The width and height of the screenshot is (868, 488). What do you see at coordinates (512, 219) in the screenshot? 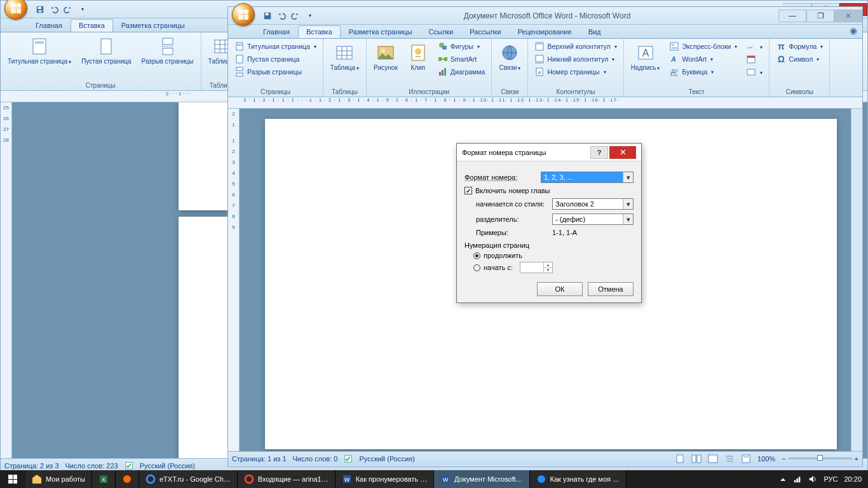
I see `separator-label: разделитель:` at bounding box center [512, 219].